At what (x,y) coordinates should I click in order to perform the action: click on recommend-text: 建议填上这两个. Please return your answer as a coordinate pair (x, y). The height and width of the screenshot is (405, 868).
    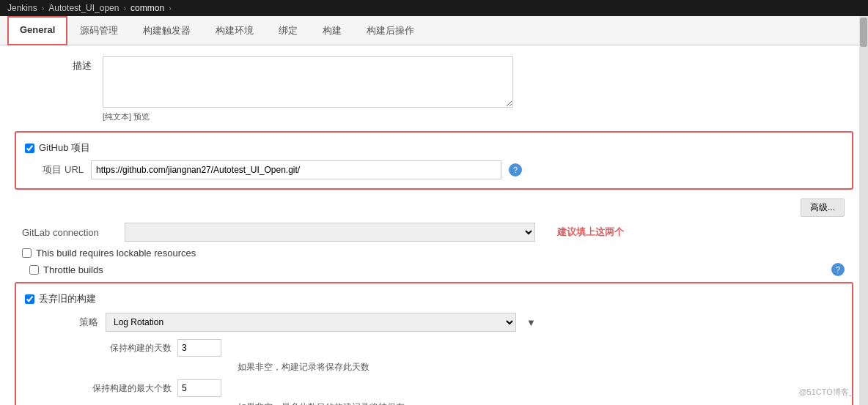
    Looking at the image, I should click on (591, 232).